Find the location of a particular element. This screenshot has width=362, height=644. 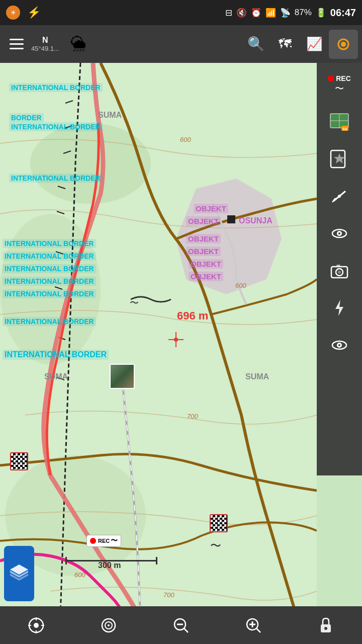

battery-label: 87% is located at coordinates (303, 13).